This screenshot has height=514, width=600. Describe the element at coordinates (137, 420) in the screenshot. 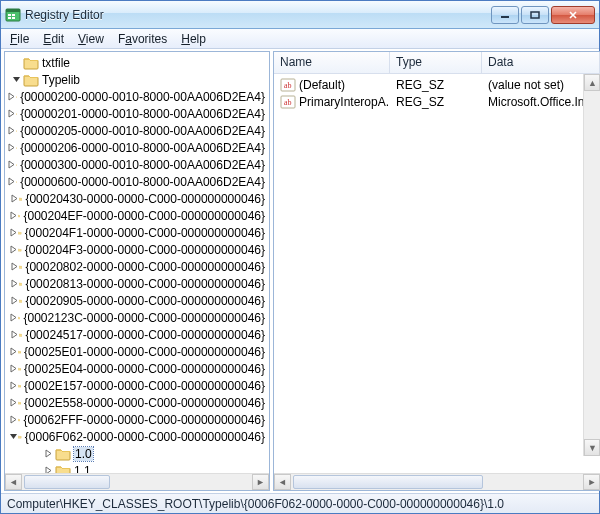

I see `tree-item: {00062FFF-0000-0000-C000-000000000046}` at that location.